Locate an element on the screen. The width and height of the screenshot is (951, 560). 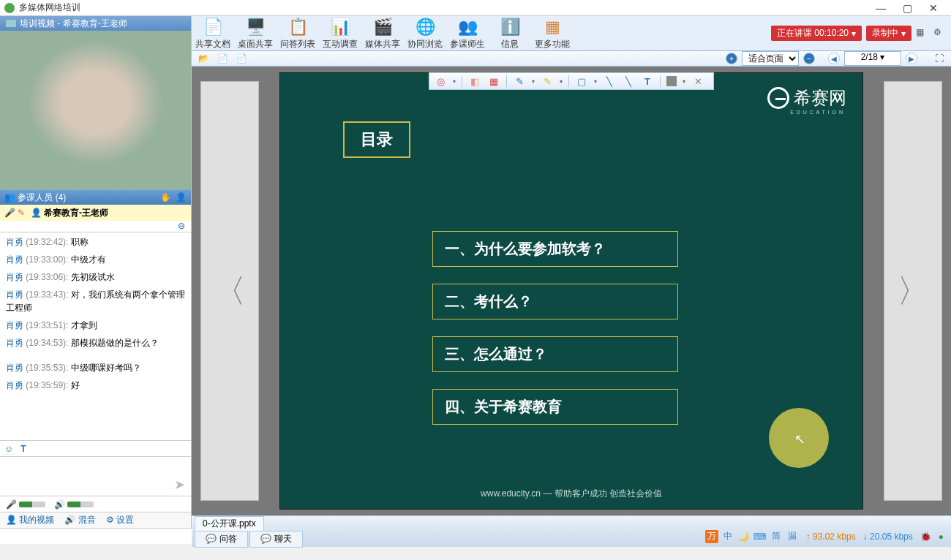
add-doc-icon: 📄 is located at coordinates (222, 58).